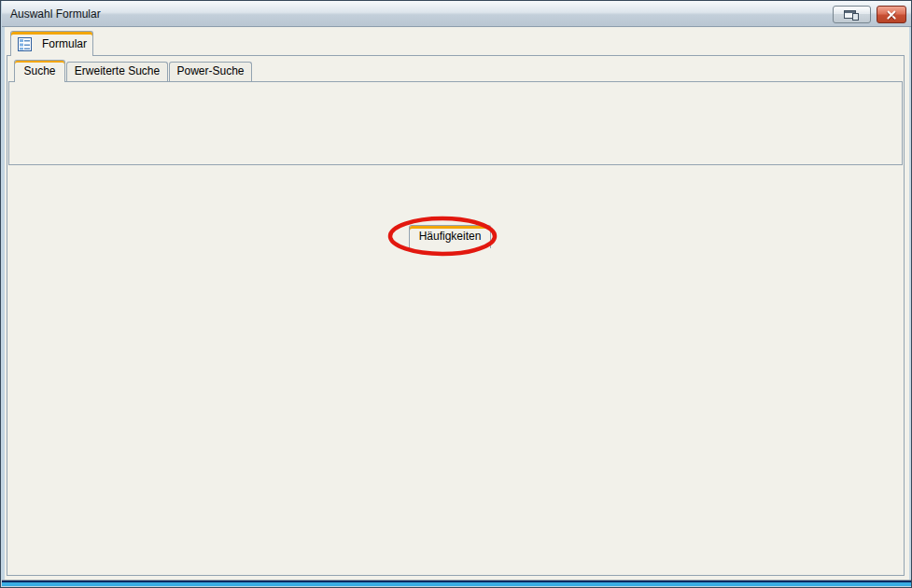 This screenshot has width=912, height=588. What do you see at coordinates (118, 71) in the screenshot?
I see `search-tab-erweiterte-suche: Erweiterte Suche` at bounding box center [118, 71].